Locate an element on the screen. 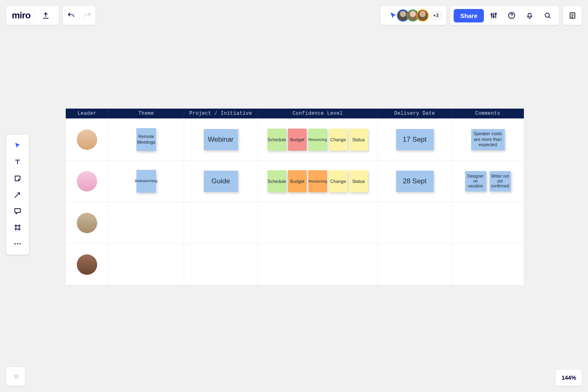 This screenshot has height=392, width=588. table-header-row: Leader Theme Project / Initiative Confid… is located at coordinates (295, 114).